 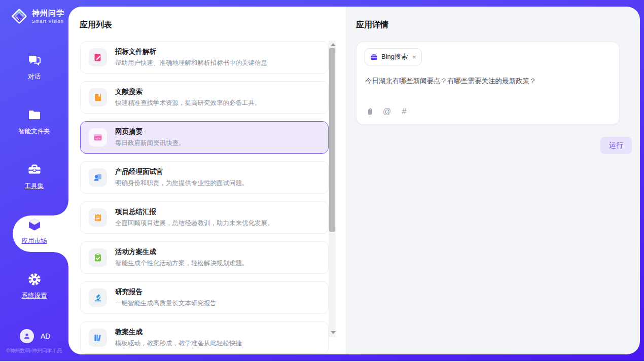 I want to click on briefcase-icon, so click(x=374, y=57).